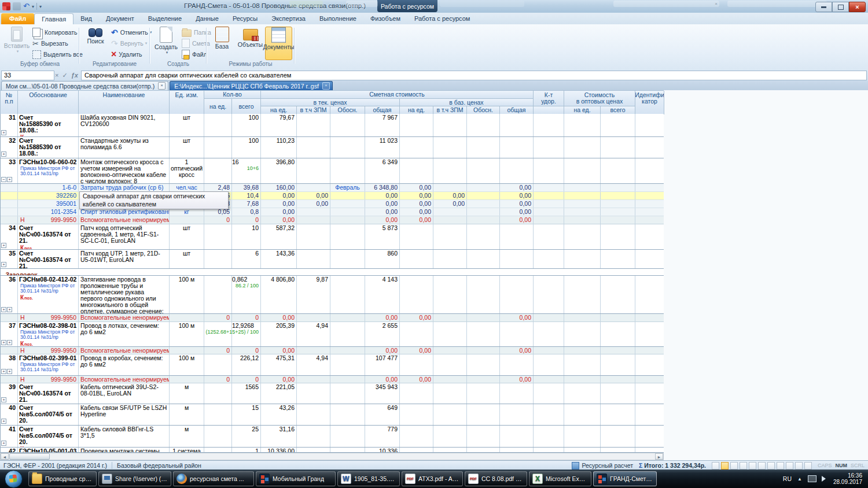 The width and height of the screenshot is (868, 488). Describe the element at coordinates (187, 450) in the screenshot. I see `cell-unit: 1 система` at that location.